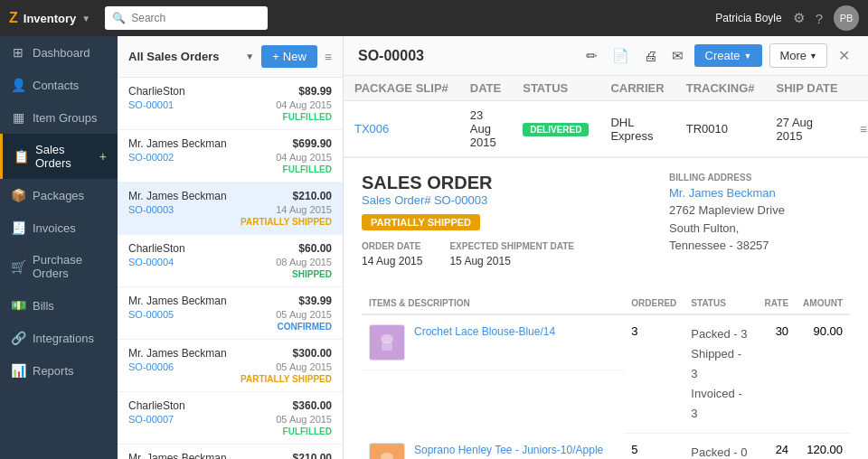 Image resolution: width=868 pixels, height=459 pixels. Describe the element at coordinates (59, 117) in the screenshot. I see `sidebar-item-item-groups: ▦ Item Groups` at that location.